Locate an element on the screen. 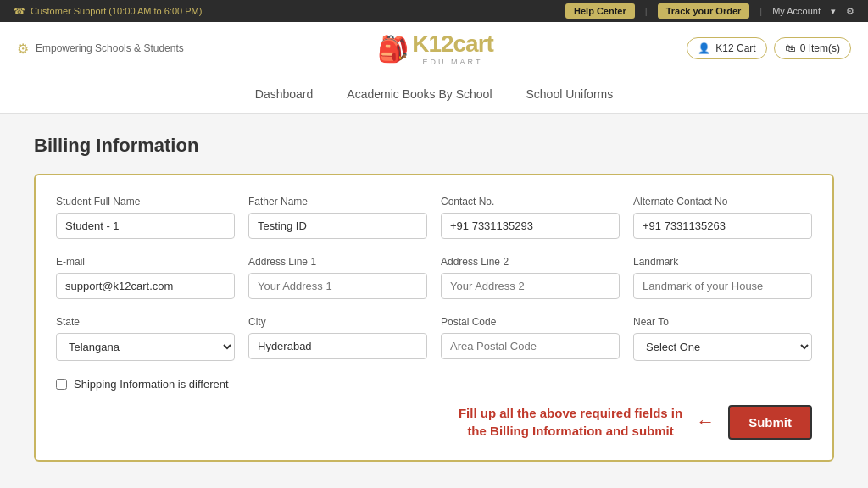 This screenshot has width=868, height=488. nearto-select: Select One is located at coordinates (722, 347).